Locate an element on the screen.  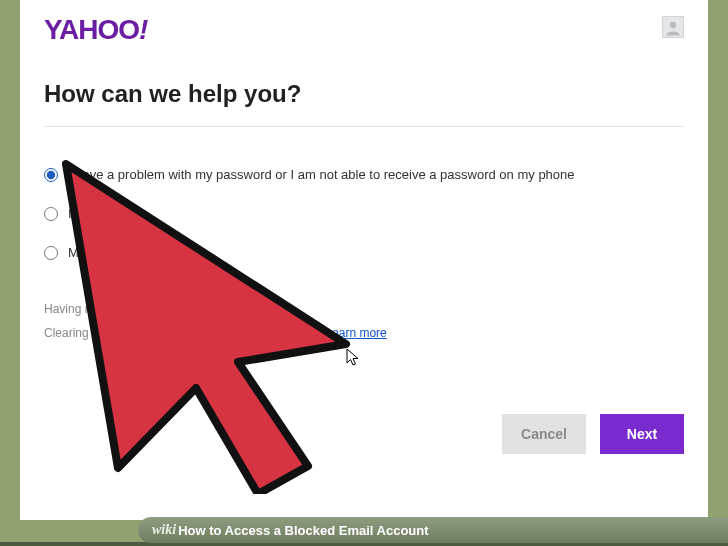
help-text-line2-prefix: Clearing your browse is located at coordinates (100, 333).